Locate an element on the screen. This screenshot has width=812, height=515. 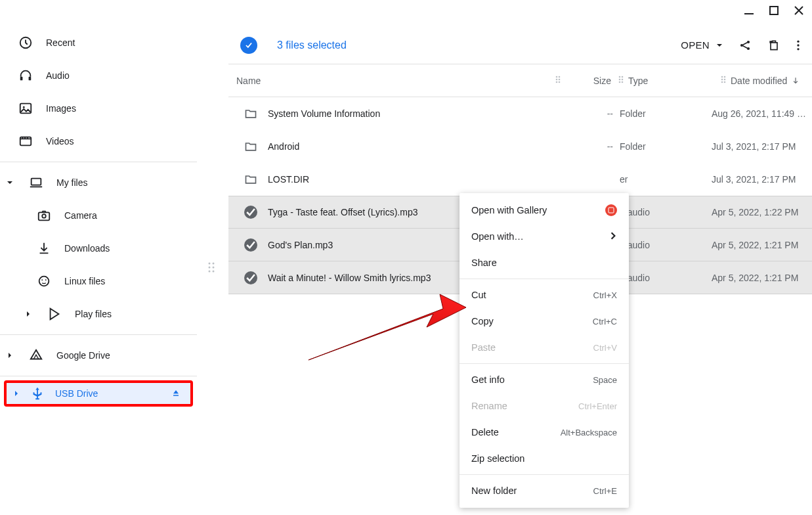
sidebar-item-myfiles: My files is located at coordinates (98, 183).